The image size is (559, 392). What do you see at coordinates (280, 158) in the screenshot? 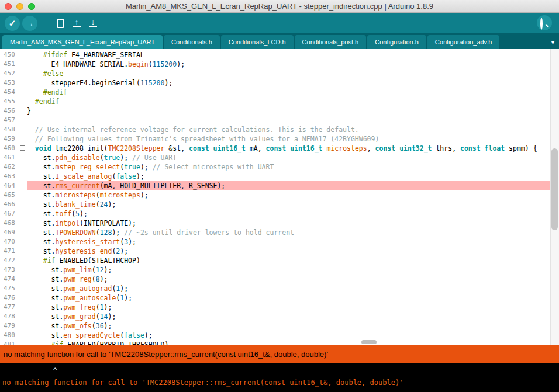
I see `code-line: 461 st.pdn_disable(true); // Use UART` at bounding box center [280, 158].